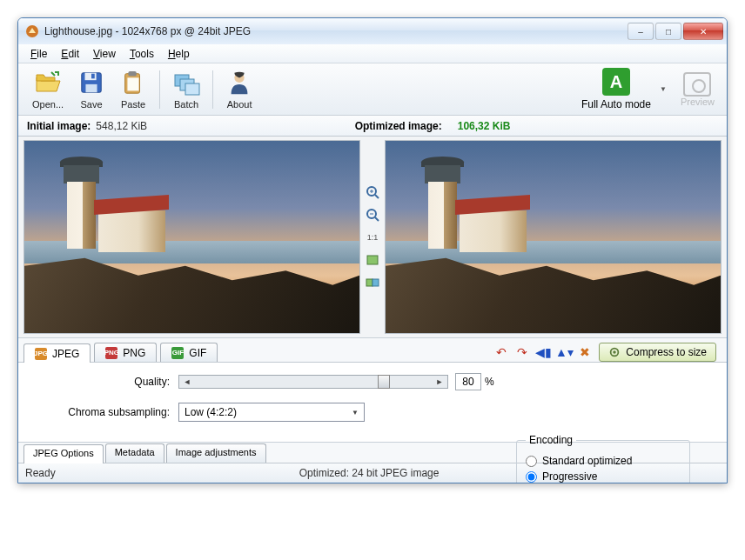 The image size is (745, 560). I want to click on png-icon: PNG, so click(111, 353).